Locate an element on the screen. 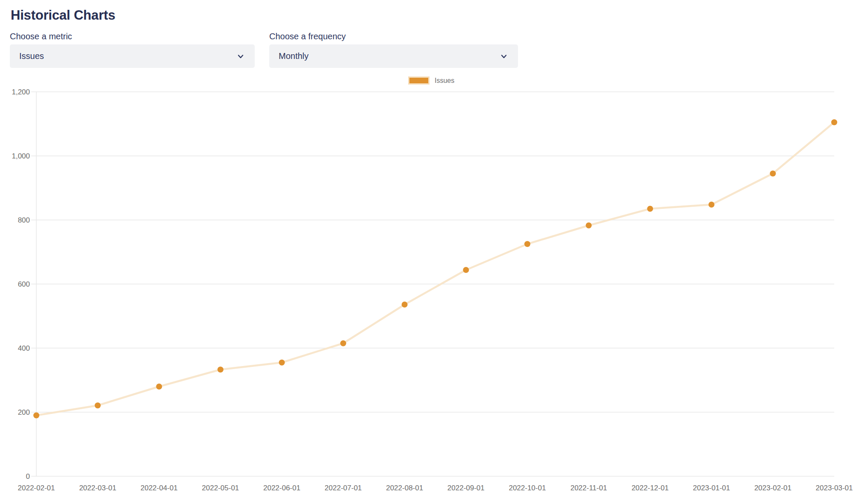  x-tick-label: 2023-03-01 is located at coordinates (834, 488).